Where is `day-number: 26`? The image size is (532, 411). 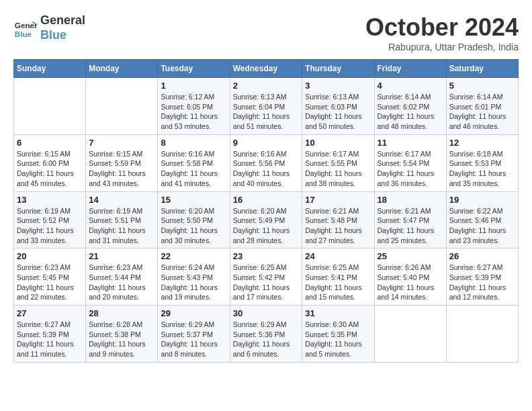
day-number: 26 is located at coordinates (482, 257).